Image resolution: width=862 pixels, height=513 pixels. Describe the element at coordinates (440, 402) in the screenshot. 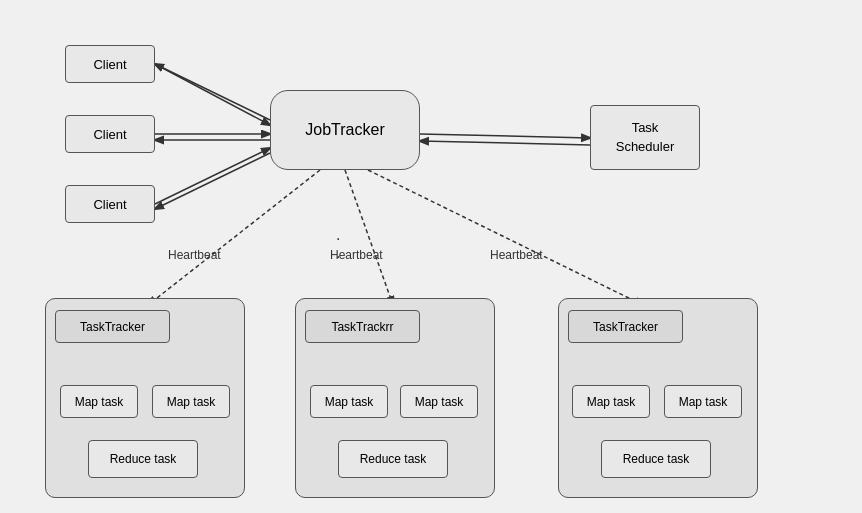

I see `map2b-label: Map task` at that location.